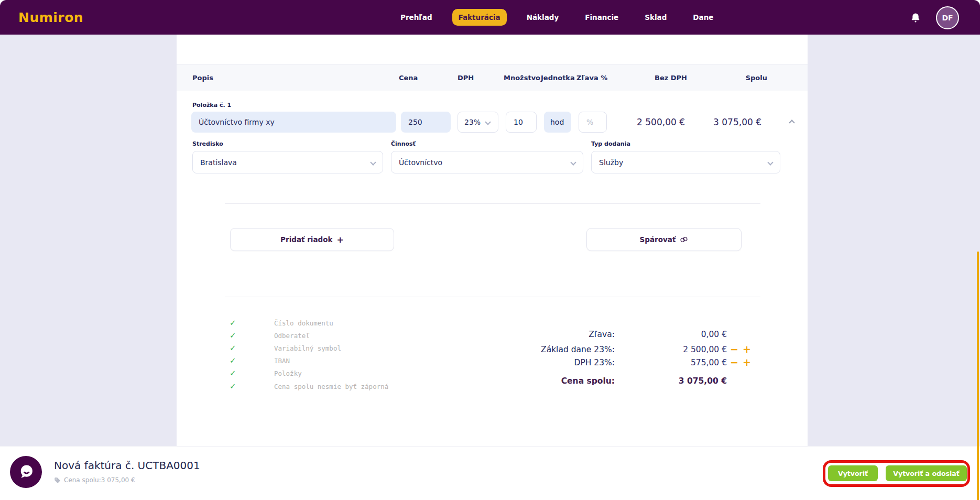 The width and height of the screenshot is (980, 500). Describe the element at coordinates (611, 144) in the screenshot. I see `typ-dodania-label: Typ dodania` at that location.